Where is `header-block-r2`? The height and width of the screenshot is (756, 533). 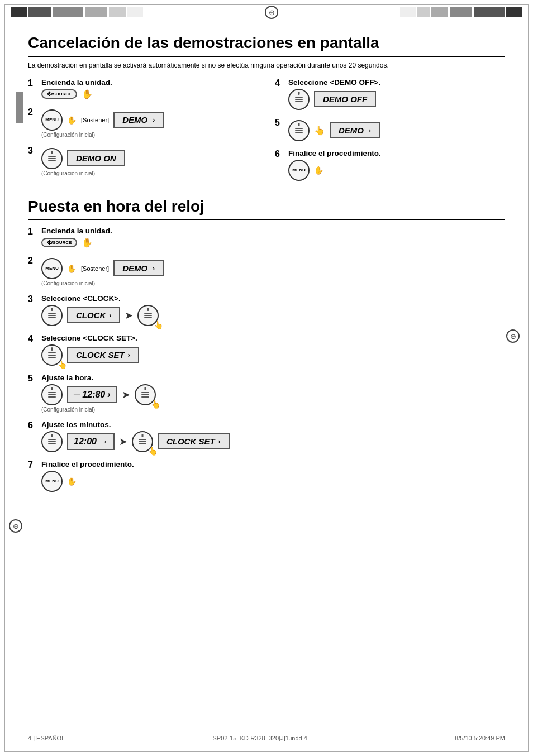 header-block-r2 is located at coordinates (423, 12).